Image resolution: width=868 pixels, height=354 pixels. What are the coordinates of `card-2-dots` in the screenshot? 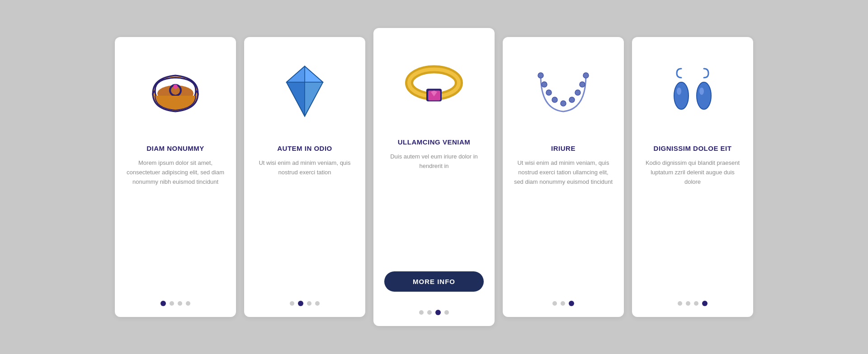 It's located at (305, 299).